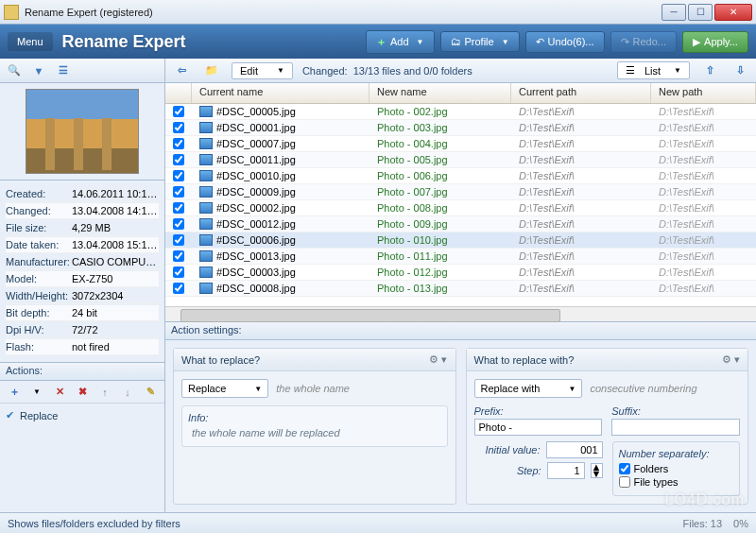  Describe the element at coordinates (82, 416) in the screenshot. I see `action-item: ✔ Replace` at that location.